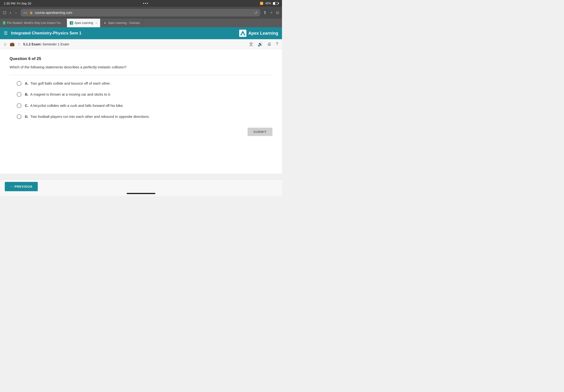 This screenshot has height=392, width=564. I want to click on apex-logo: Apex Learning, so click(259, 33).